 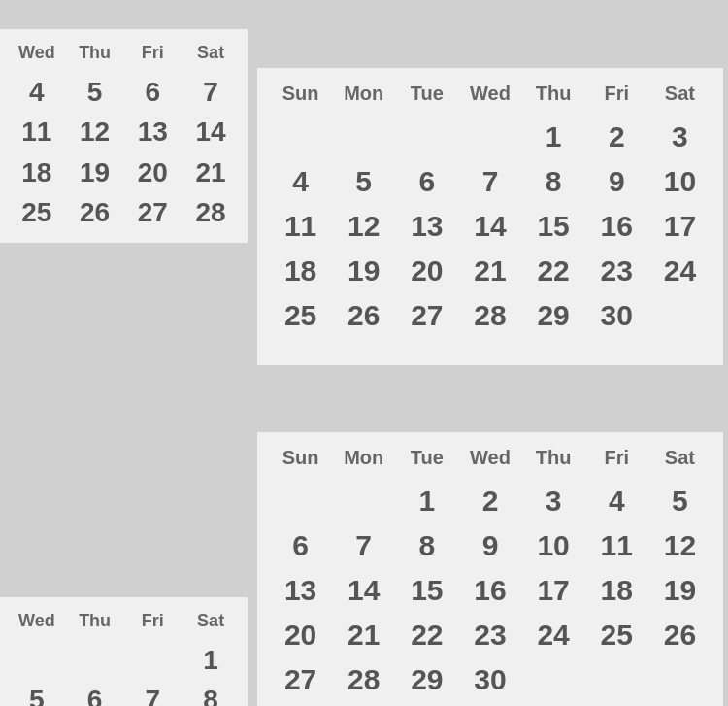 What do you see at coordinates (489, 680) in the screenshot?
I see `day-cell: 30` at bounding box center [489, 680].